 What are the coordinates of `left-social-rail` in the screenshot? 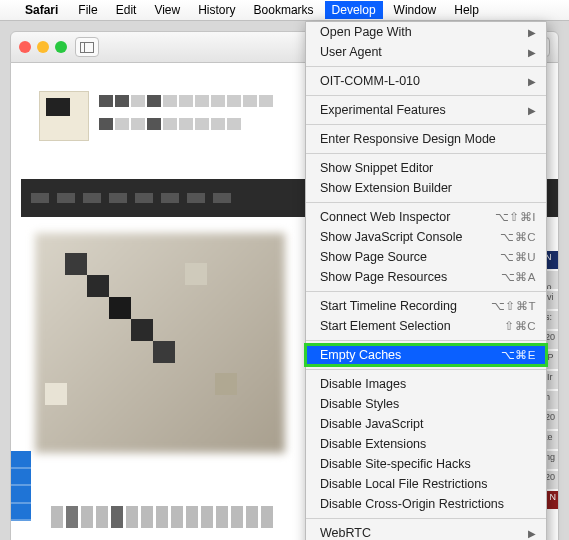 It's located at (21, 486).